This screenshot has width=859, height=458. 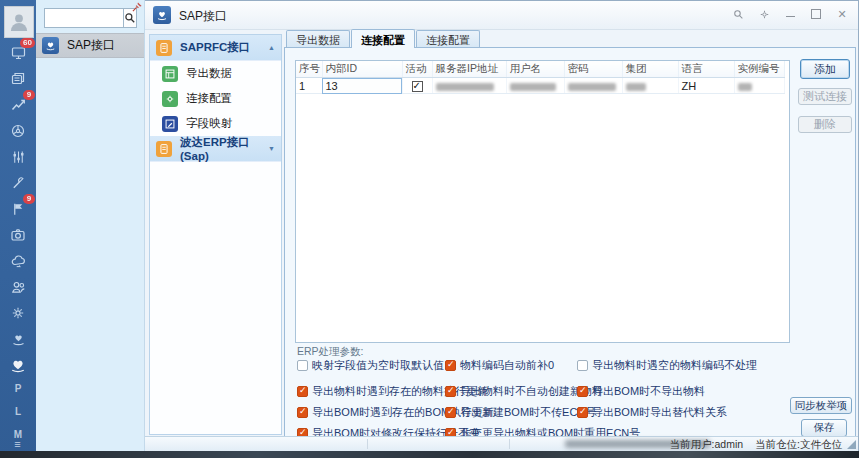 I want to click on cell-text: 13, so click(x=362, y=86).